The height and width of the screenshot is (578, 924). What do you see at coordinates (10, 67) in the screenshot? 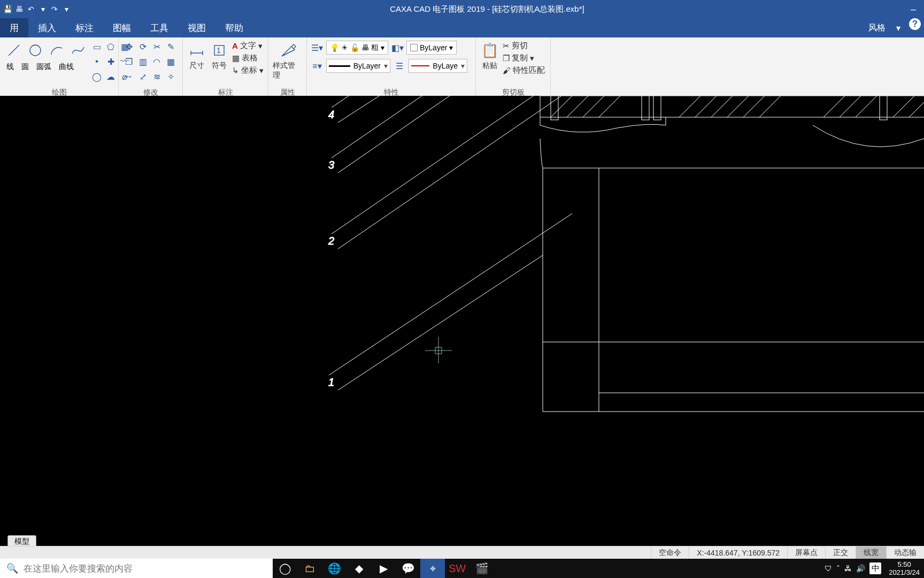
I see `draw-line-label: 线` at bounding box center [10, 67].